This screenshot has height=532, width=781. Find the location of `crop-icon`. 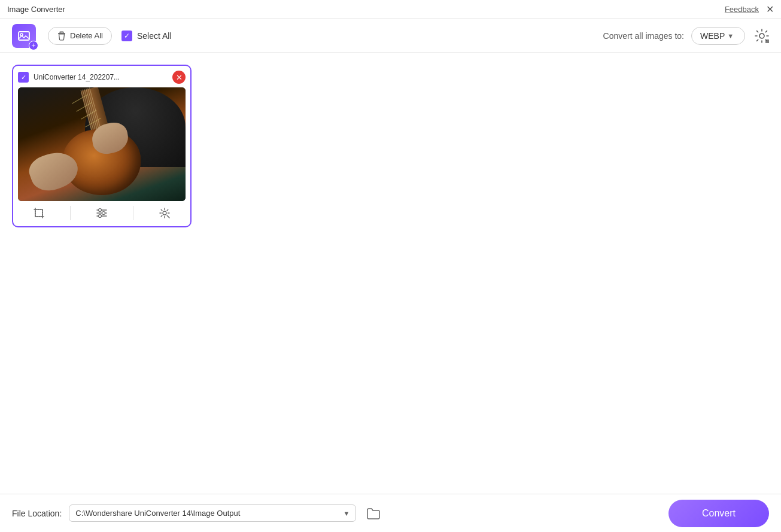

crop-icon is located at coordinates (39, 213).